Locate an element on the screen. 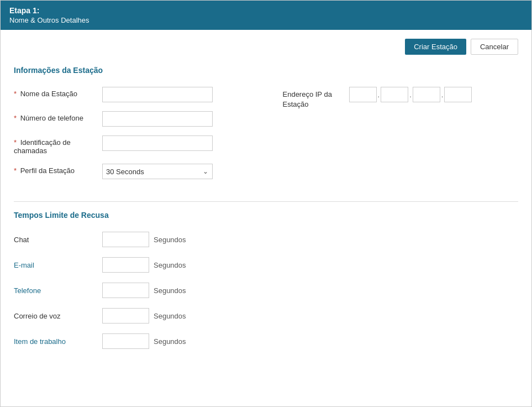 The height and width of the screenshot is (407, 532). station-profile-row: * Perfil da Estação 30 Seconds 60 Second… is located at coordinates (131, 171).